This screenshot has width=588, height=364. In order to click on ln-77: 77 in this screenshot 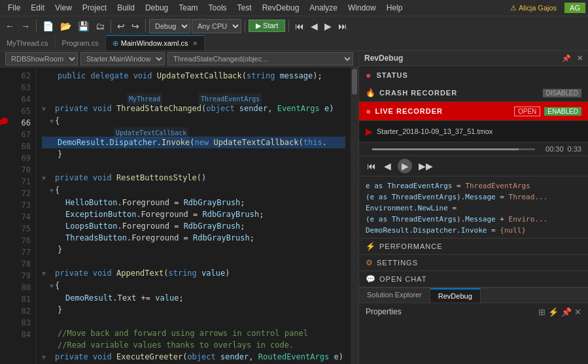, I will do `click(21, 252)`.